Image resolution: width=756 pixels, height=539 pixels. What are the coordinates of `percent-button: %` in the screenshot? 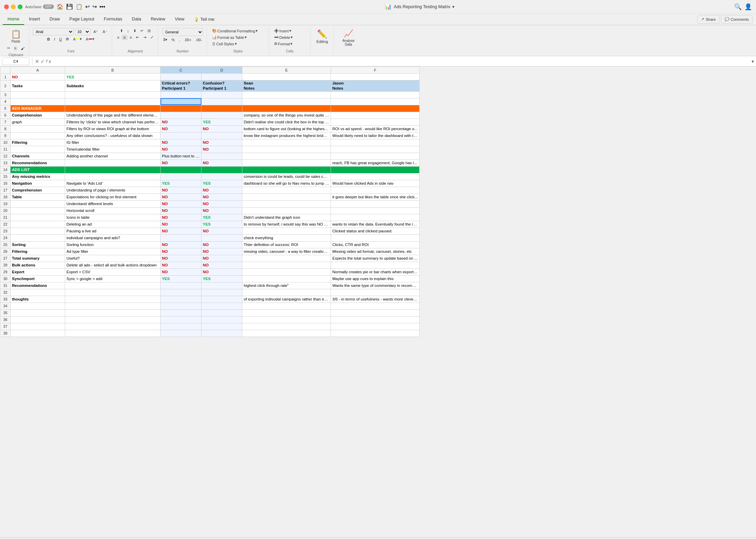 It's located at (173, 40).